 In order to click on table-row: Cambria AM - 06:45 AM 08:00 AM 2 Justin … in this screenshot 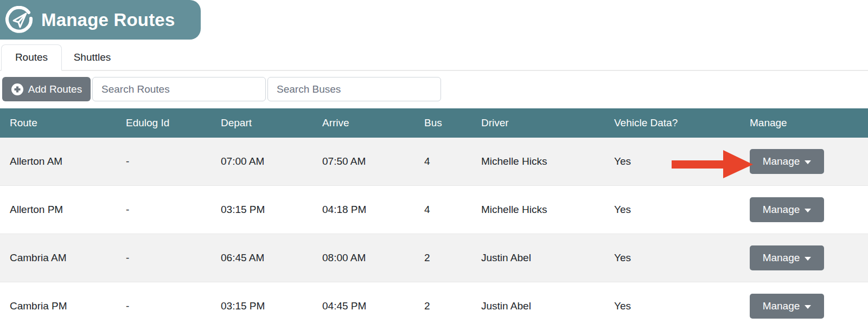, I will do `click(434, 258)`.